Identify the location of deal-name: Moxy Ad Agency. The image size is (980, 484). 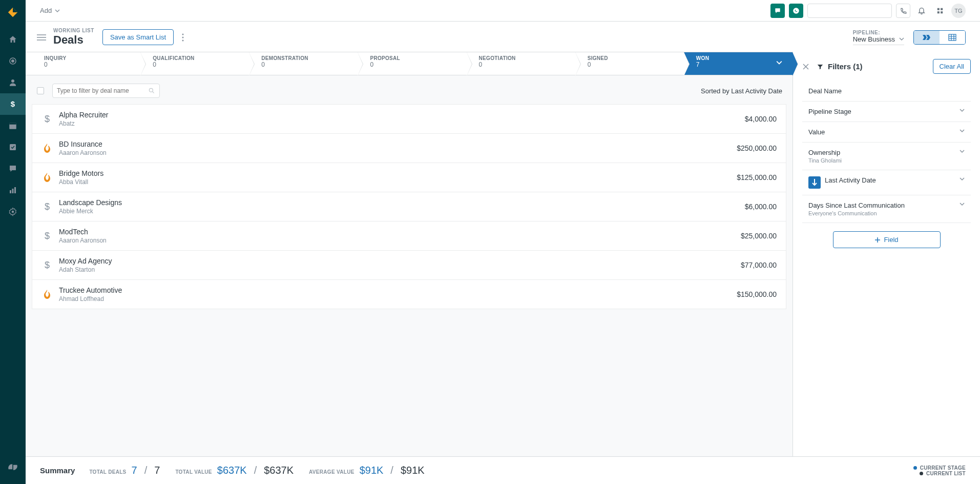
(400, 261).